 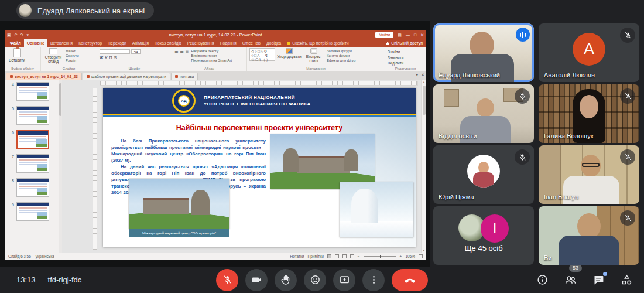 What do you see at coordinates (117, 43) in the screenshot?
I see `tab-transitions: Переходи` at bounding box center [117, 43].